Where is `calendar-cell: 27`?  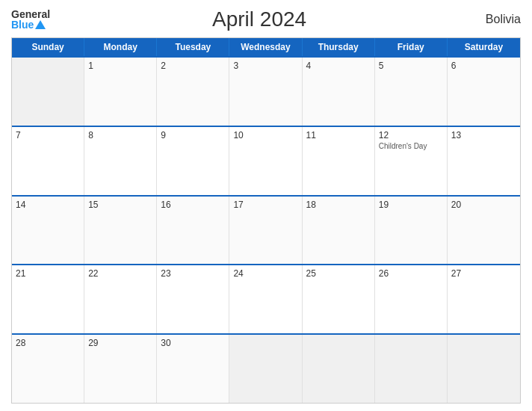
calendar-cell: 27 is located at coordinates (484, 299).